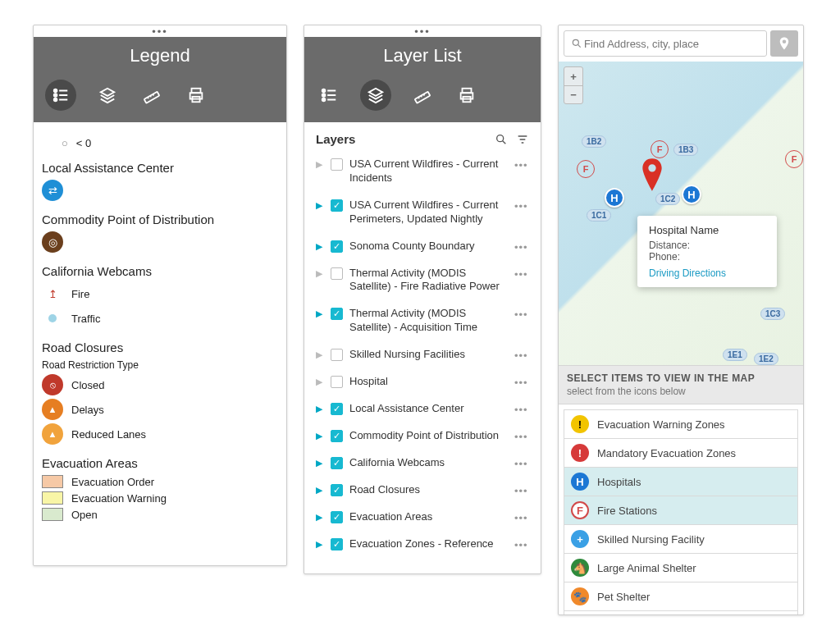 Image resolution: width=840 pixels, height=635 pixels. Describe the element at coordinates (84, 143) in the screenshot. I see `legend-item-label: < 0` at that location.